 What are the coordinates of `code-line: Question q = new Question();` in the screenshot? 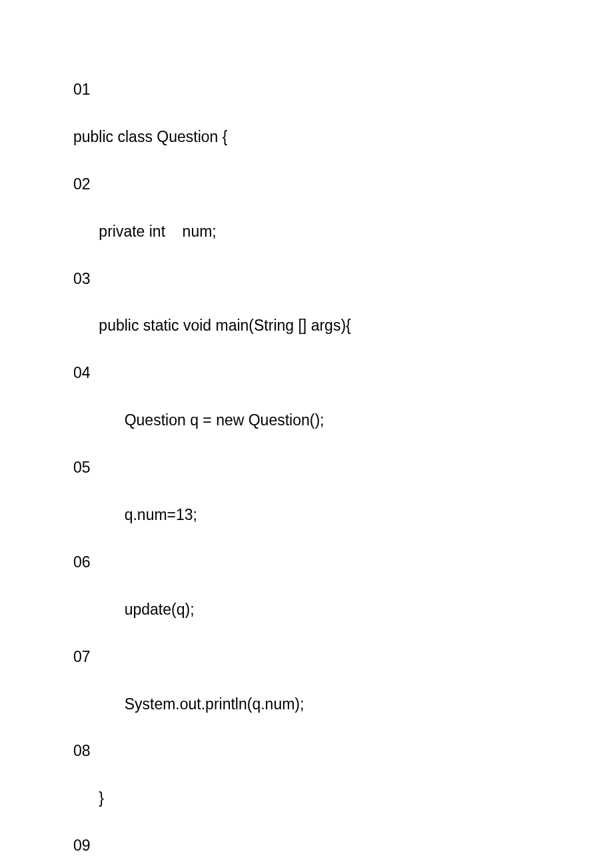 It's located at (306, 421).